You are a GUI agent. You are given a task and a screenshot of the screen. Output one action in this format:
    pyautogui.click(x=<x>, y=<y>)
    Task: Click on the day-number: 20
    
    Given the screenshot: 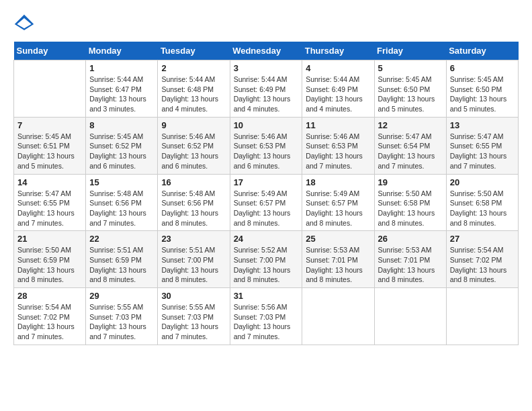 What is the action you would take?
    pyautogui.click(x=482, y=183)
    